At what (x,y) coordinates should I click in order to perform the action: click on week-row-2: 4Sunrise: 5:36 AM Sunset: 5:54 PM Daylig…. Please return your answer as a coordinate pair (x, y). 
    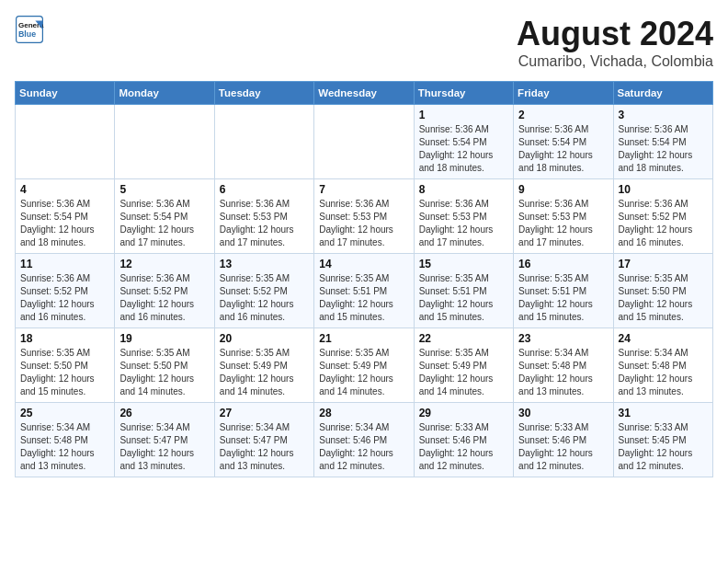
    Looking at the image, I should click on (364, 217).